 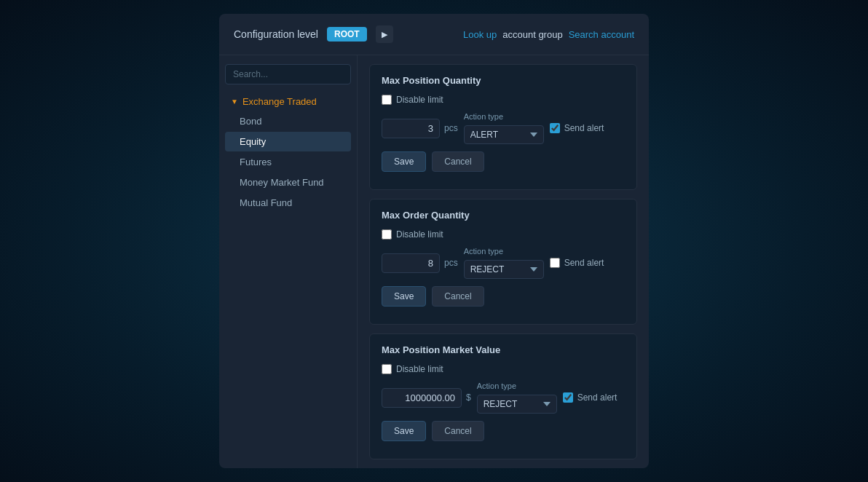 What do you see at coordinates (457, 296) in the screenshot?
I see `cancel-button-2: Cancel` at bounding box center [457, 296].